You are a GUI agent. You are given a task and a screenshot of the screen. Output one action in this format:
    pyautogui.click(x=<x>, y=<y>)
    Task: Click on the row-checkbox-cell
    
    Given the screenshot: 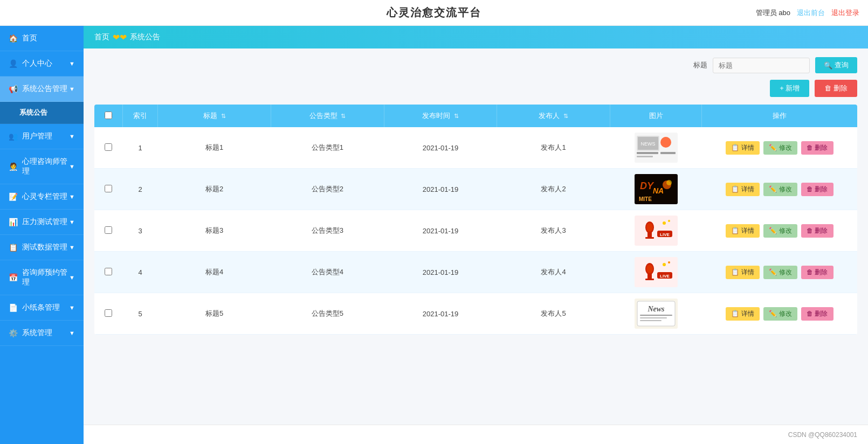 What is the action you would take?
    pyautogui.click(x=108, y=314)
    